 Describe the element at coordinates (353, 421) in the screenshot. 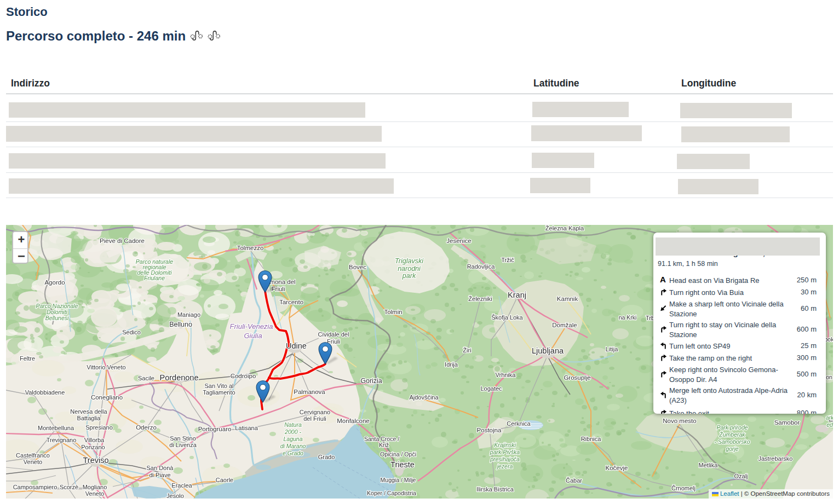

I see `svg-text: Monfalcone` at that location.